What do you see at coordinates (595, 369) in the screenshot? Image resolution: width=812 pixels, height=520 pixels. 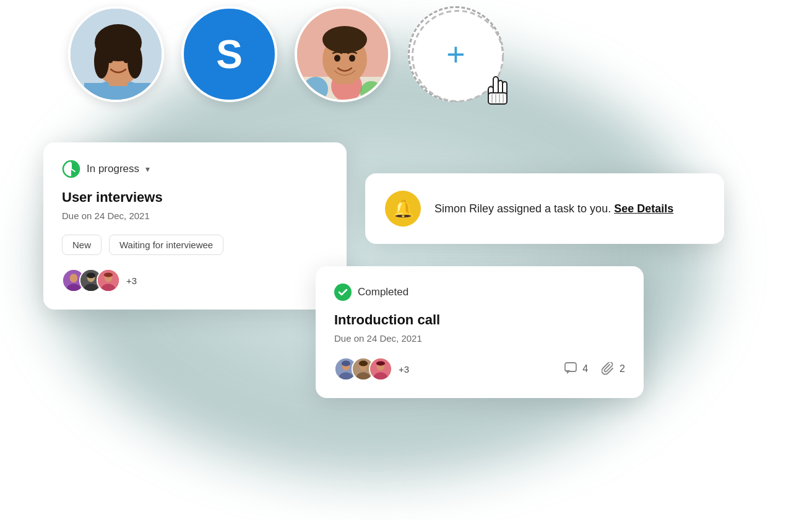 I see `completed-meta-icons: 4 2` at bounding box center [595, 369].